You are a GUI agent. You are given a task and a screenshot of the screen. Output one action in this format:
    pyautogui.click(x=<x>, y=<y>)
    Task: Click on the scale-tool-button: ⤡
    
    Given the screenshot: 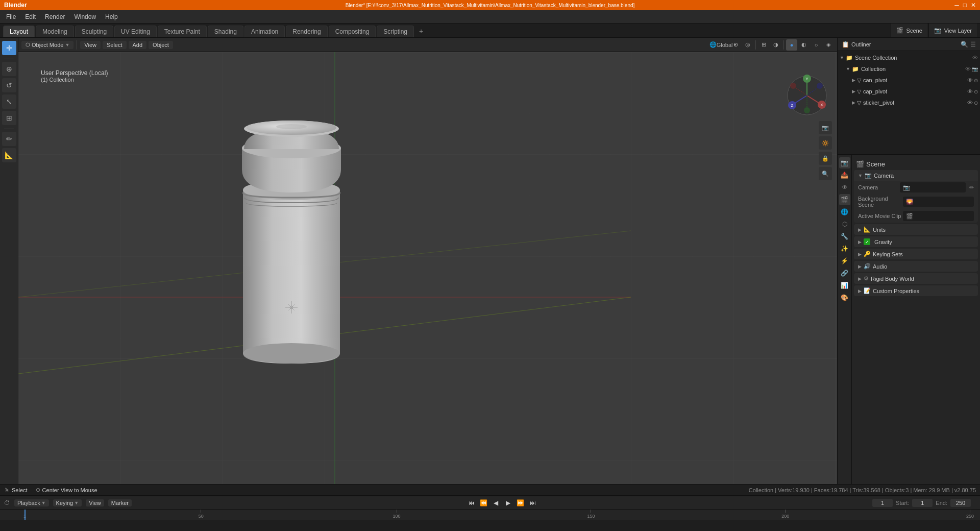 What is the action you would take?
    pyautogui.click(x=9, y=102)
    